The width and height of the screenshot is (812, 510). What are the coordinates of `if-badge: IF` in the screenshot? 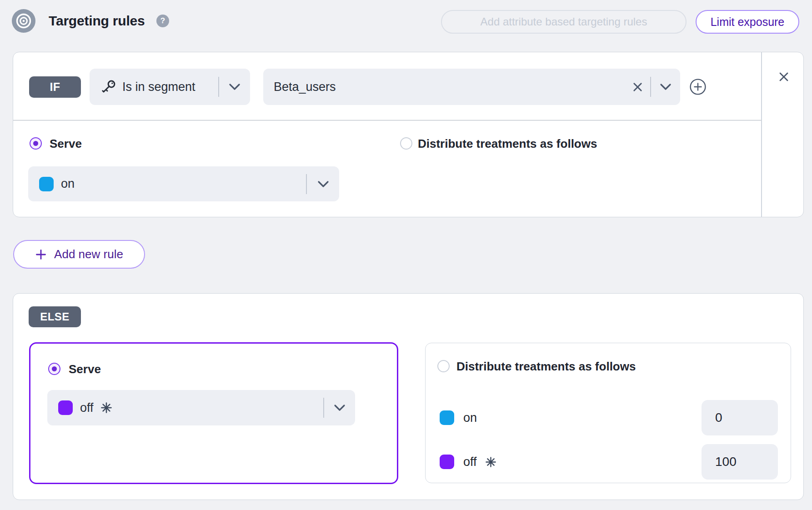 It's located at (55, 87).